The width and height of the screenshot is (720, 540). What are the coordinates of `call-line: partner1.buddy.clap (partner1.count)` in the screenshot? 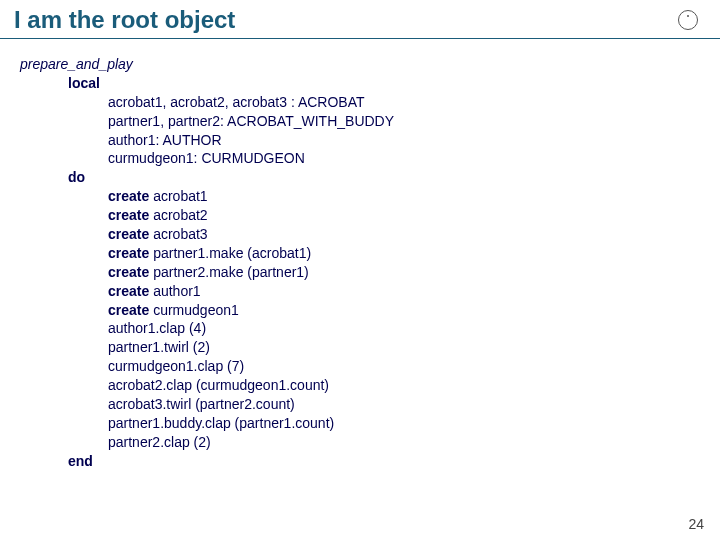 It's located at (360, 424).